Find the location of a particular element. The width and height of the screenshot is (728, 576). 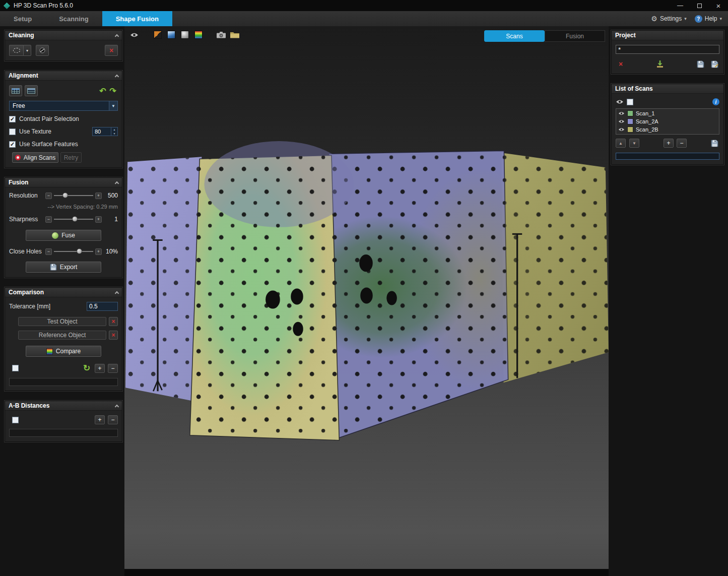

grayscale-view-button is located at coordinates (184, 35).